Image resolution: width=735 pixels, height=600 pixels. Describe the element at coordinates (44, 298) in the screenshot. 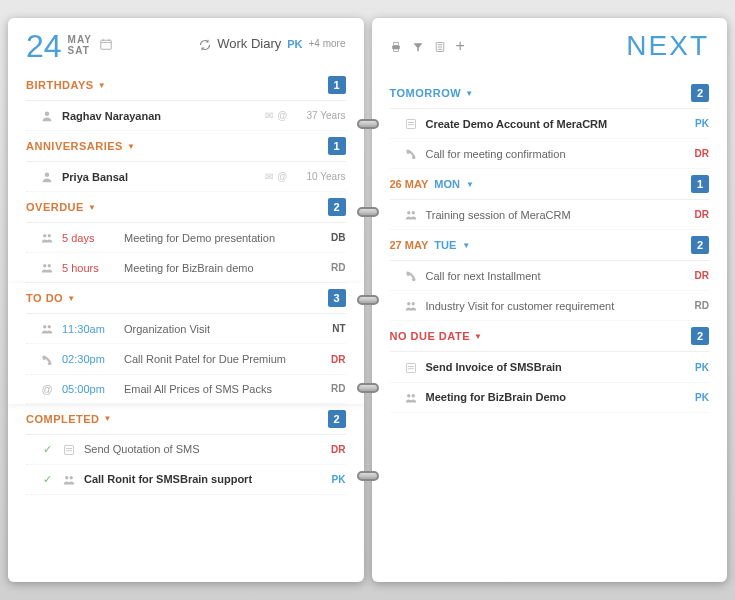

I see `section-label: TO DO` at that location.